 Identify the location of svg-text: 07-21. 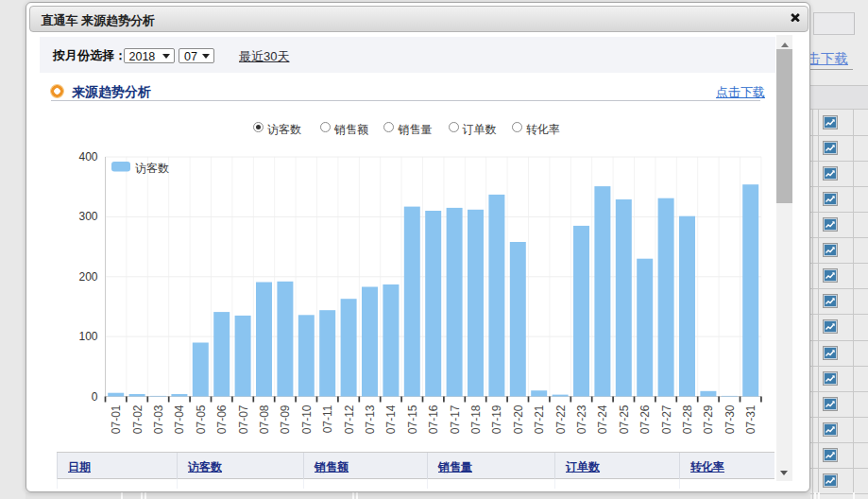
(539, 420).